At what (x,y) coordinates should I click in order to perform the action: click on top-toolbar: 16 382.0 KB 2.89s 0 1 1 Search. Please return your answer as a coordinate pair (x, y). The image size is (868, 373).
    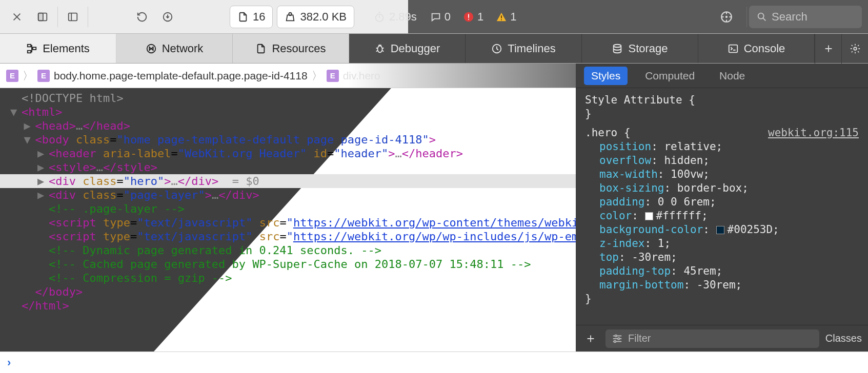
    Looking at the image, I should click on (434, 17).